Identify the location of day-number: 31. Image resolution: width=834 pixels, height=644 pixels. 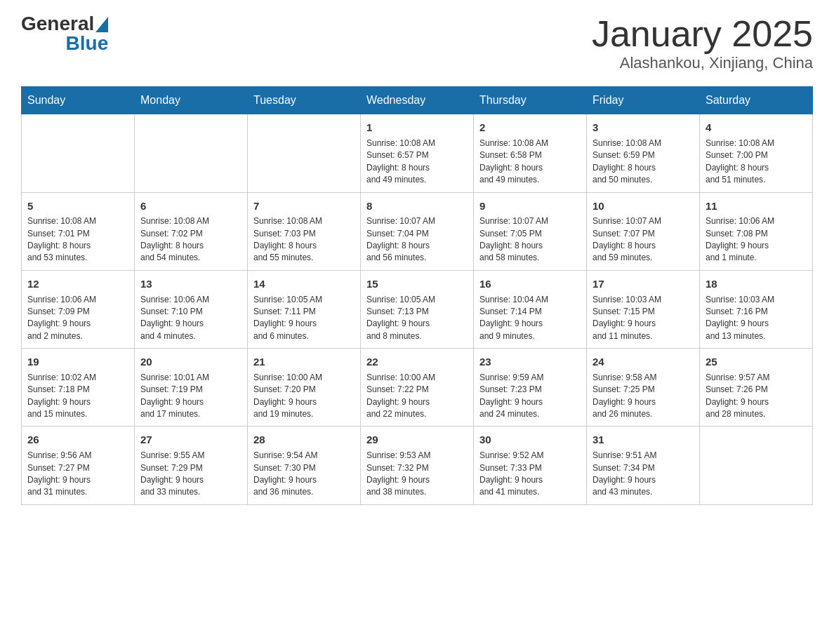
(643, 440).